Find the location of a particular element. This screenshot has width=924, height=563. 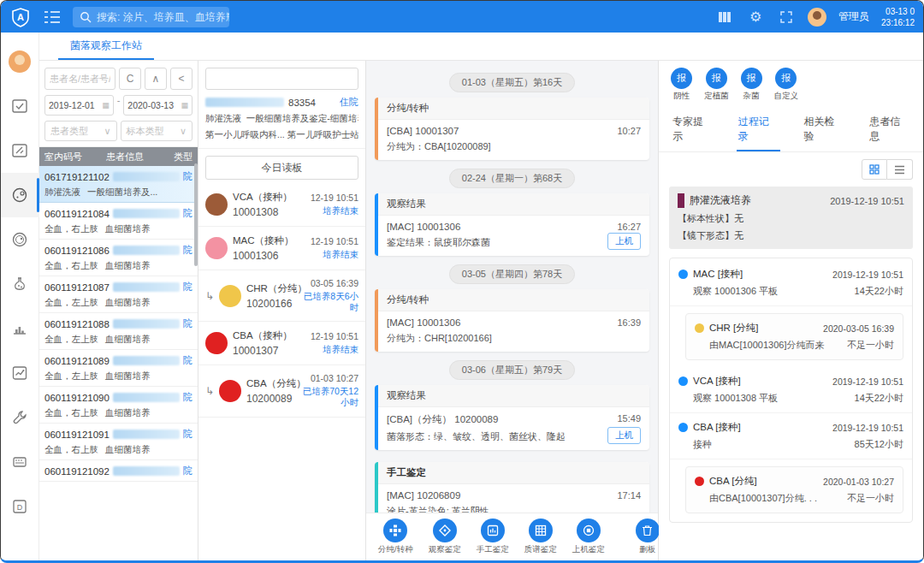

tab-strip: 菌落观察工作站 is located at coordinates (481, 46).